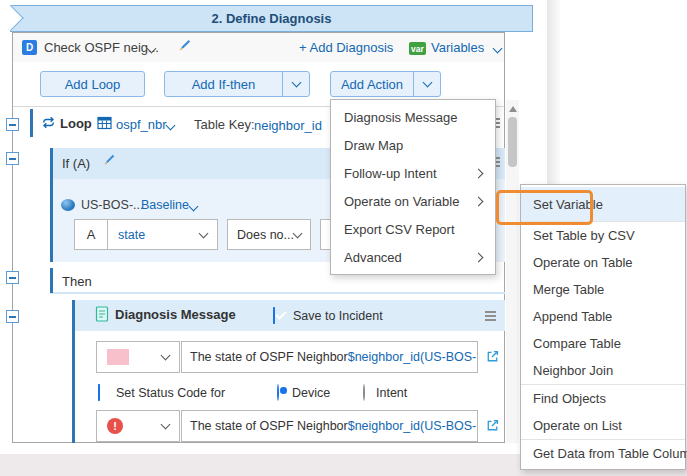  I want to click on loop-icon, so click(48, 124).